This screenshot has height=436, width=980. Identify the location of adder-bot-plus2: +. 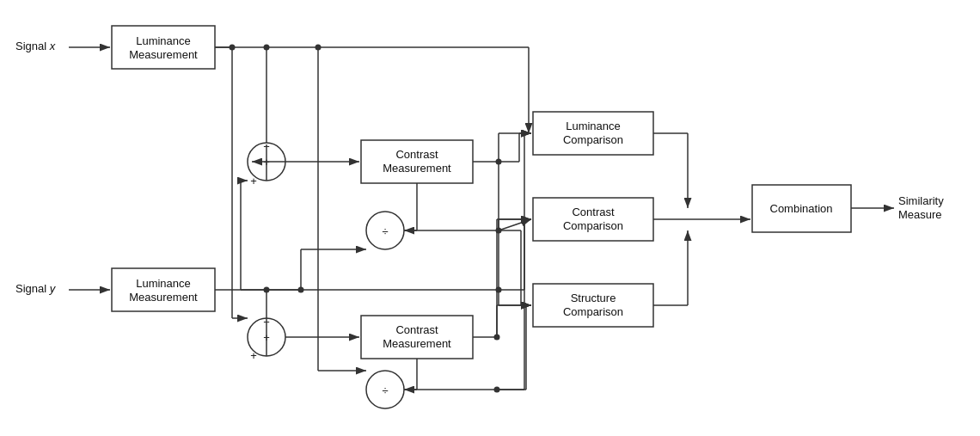
(254, 356).